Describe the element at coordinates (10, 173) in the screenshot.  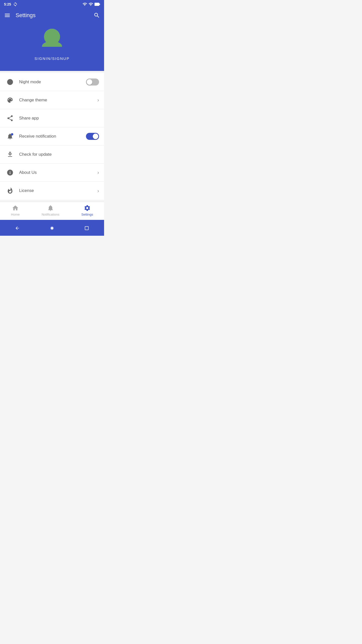
I see `info-icon` at that location.